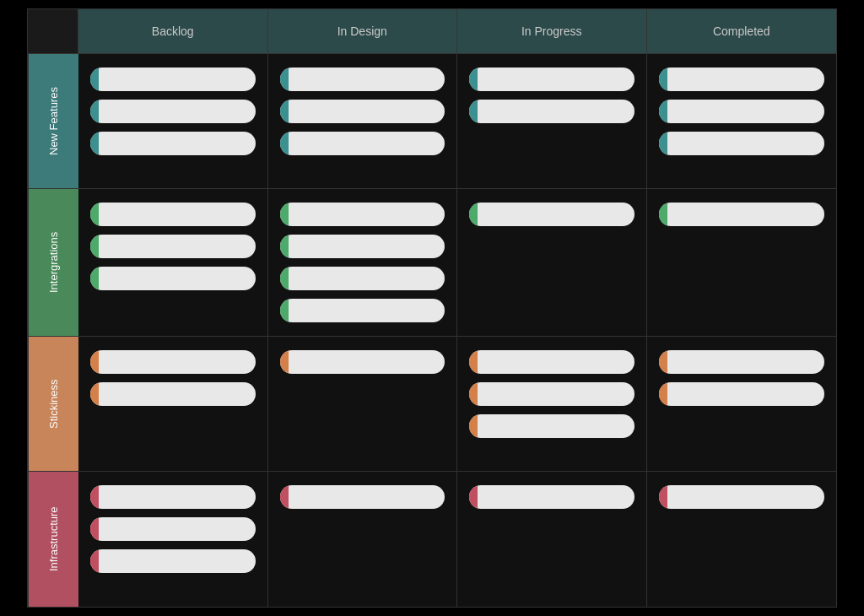  Describe the element at coordinates (53, 31) in the screenshot. I see `corner-cell` at that location.